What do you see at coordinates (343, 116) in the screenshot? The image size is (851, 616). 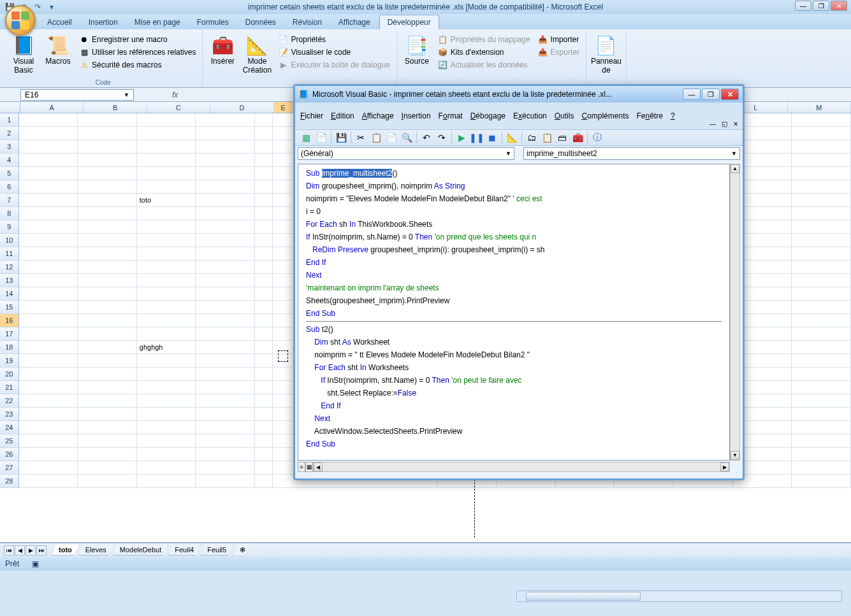 I see `menu-edition: Edition` at bounding box center [343, 116].